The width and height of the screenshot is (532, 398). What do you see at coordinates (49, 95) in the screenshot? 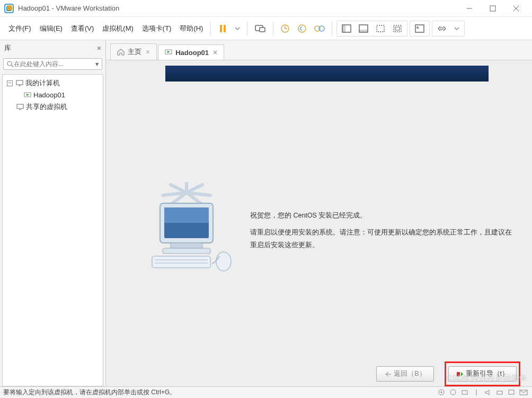
I see `tree-label: Hadoop01` at bounding box center [49, 95].